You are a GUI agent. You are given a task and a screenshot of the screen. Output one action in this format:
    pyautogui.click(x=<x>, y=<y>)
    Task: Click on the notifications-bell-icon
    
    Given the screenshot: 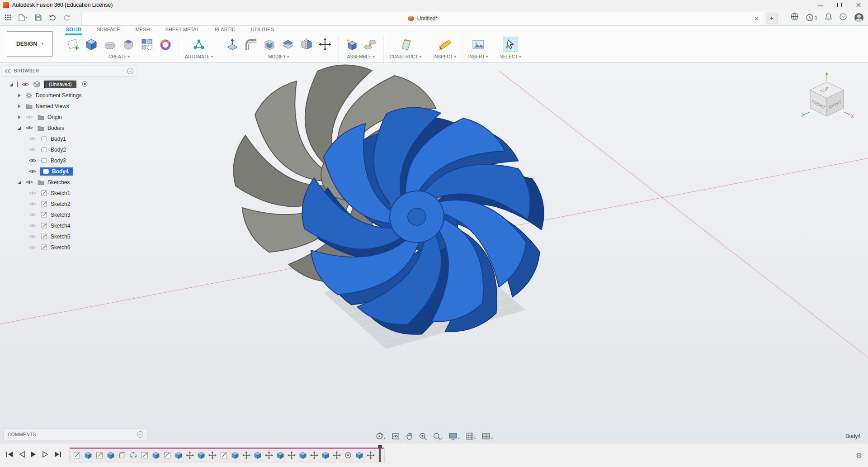 What is the action you would take?
    pyautogui.click(x=828, y=18)
    